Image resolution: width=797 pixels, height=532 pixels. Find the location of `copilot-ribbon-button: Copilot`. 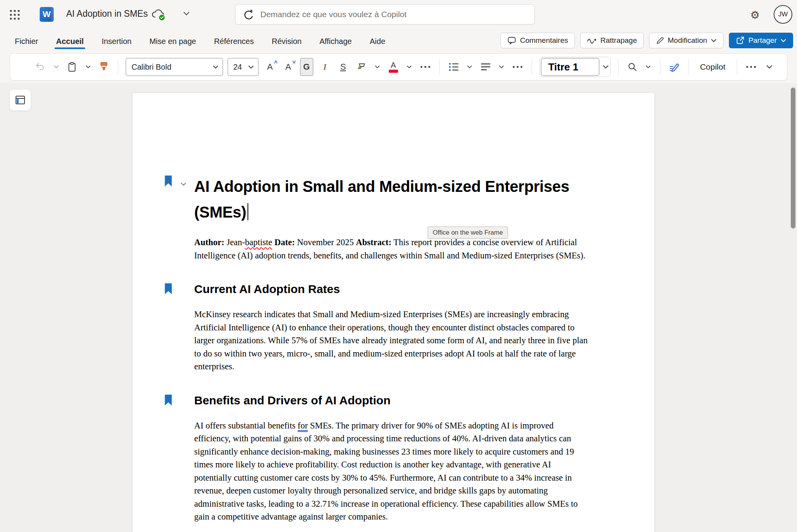

copilot-ribbon-button: Copilot is located at coordinates (713, 67).